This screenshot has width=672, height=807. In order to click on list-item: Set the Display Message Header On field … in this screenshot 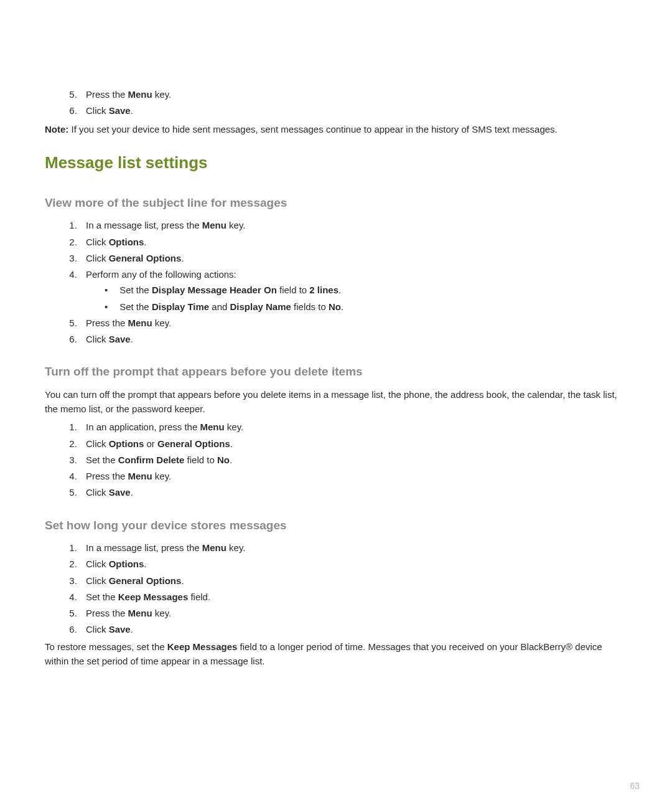, I will do `click(372, 290)`.